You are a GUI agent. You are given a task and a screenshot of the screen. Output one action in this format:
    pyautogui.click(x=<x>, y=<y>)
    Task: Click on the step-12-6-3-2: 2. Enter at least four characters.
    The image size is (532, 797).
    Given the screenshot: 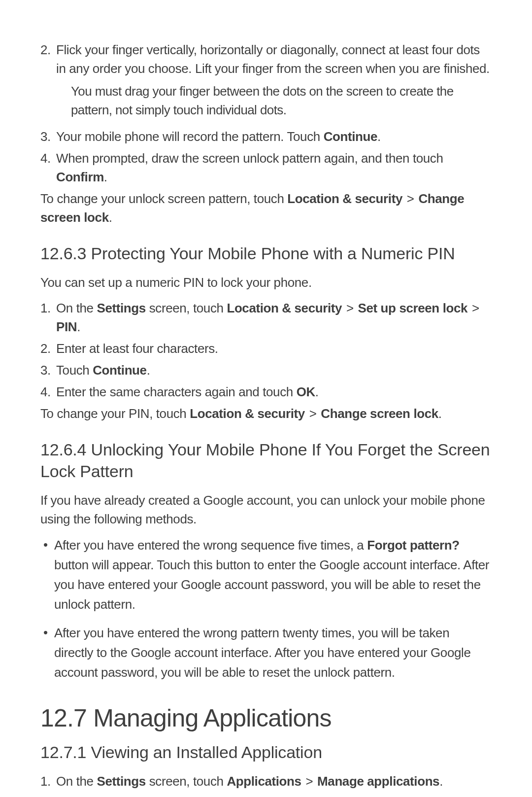 What is the action you would take?
    pyautogui.click(x=265, y=348)
    